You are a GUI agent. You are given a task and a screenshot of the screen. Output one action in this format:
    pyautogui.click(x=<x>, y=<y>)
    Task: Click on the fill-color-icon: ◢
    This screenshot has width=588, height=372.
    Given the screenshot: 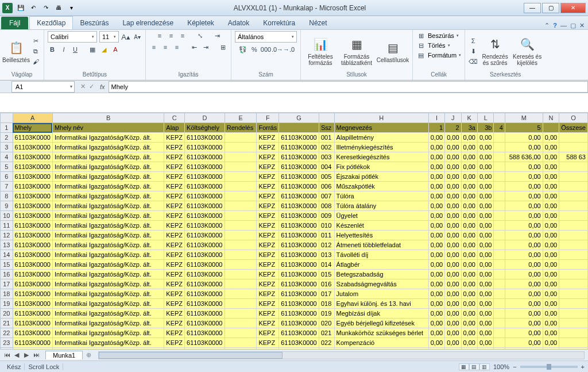 What is the action you would take?
    pyautogui.click(x=104, y=49)
    